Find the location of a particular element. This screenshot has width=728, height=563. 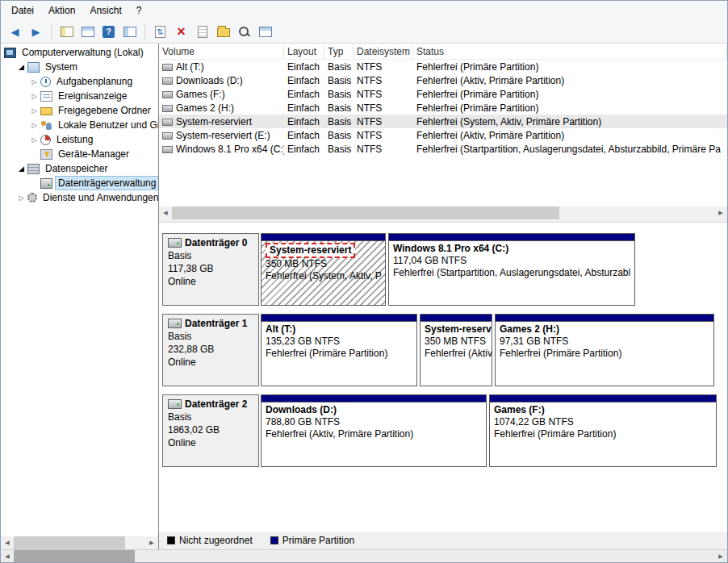

volume-row-0: Alt (T:)EinfachBasisNTFSFehlerfrei (Prim… is located at coordinates (443, 66).